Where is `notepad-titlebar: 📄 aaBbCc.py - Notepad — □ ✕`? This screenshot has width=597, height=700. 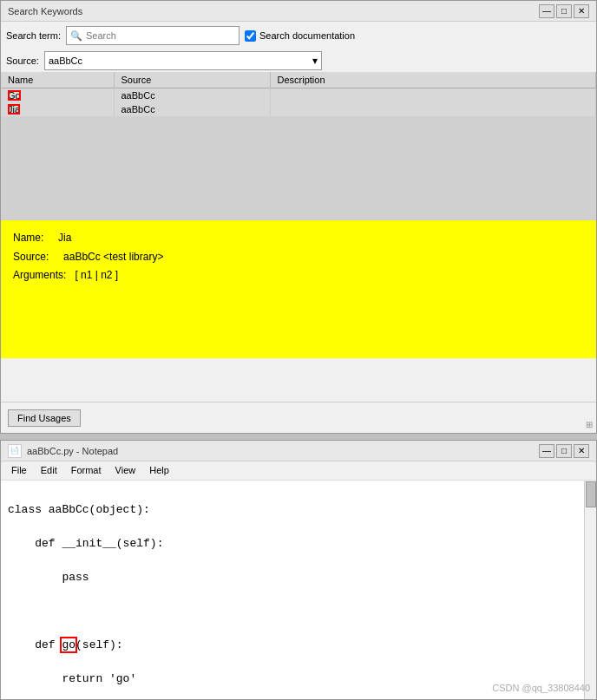 notepad-titlebar: 📄 aaBbCc.py - Notepad — □ ✕ is located at coordinates (298, 451).